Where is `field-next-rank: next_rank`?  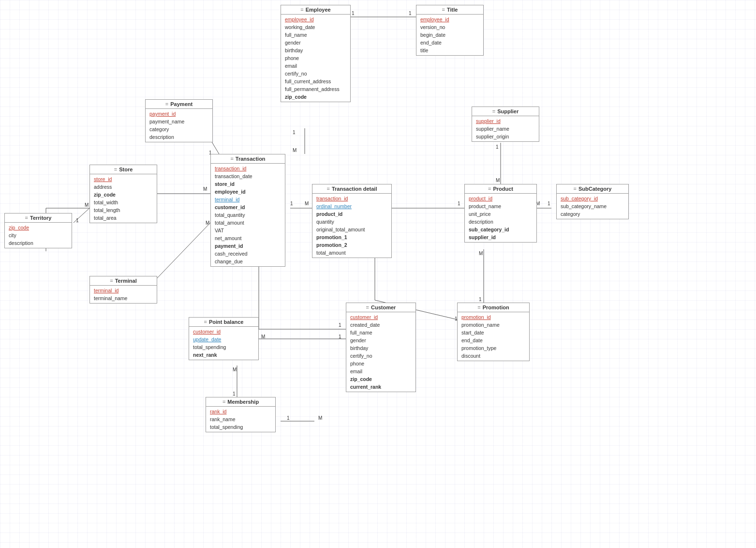 field-next-rank: next_rank is located at coordinates (223, 355).